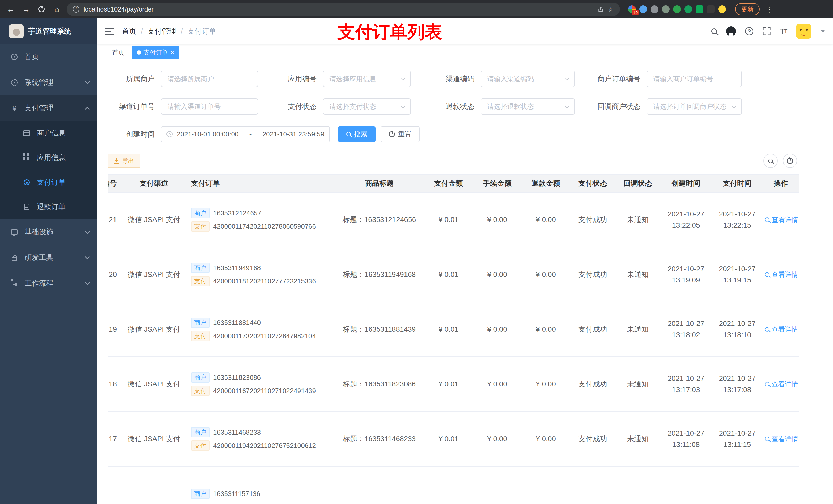 The height and width of the screenshot is (504, 833). I want to click on browser-menu-icon: ⋮, so click(769, 9).